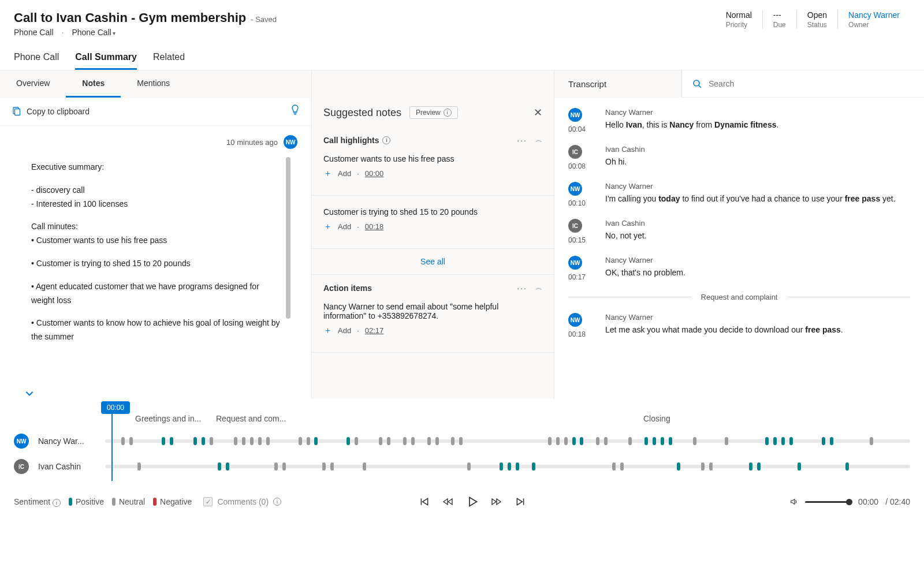 Image resolution: width=924 pixels, height=571 pixels. Describe the element at coordinates (697, 84) in the screenshot. I see `search-icon` at that location.